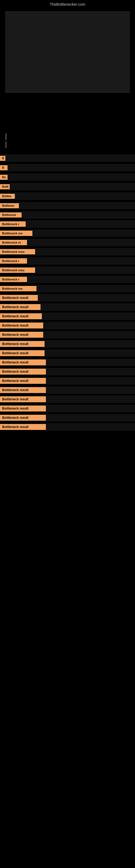  What do you see at coordinates (68, 206) in the screenshot?
I see `list-item: Bottlenec` at bounding box center [68, 206].